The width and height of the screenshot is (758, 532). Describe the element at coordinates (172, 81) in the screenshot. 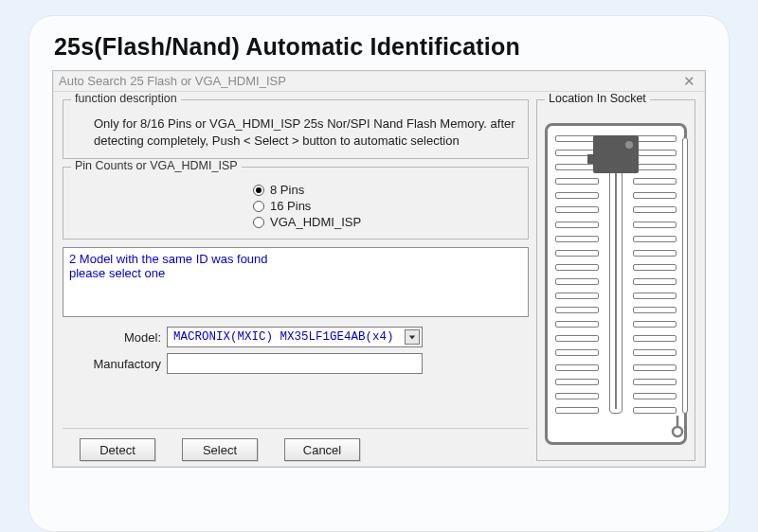

I see `dialog-title: Auto Search 25 Flash or VGA_HDMI_ISP` at that location.